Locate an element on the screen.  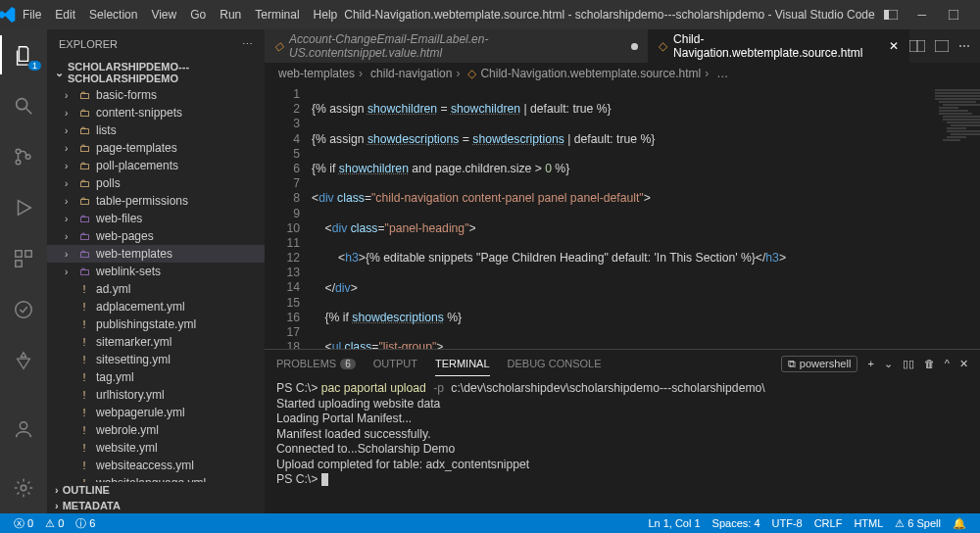
source-control-icon is located at coordinates (24, 157).